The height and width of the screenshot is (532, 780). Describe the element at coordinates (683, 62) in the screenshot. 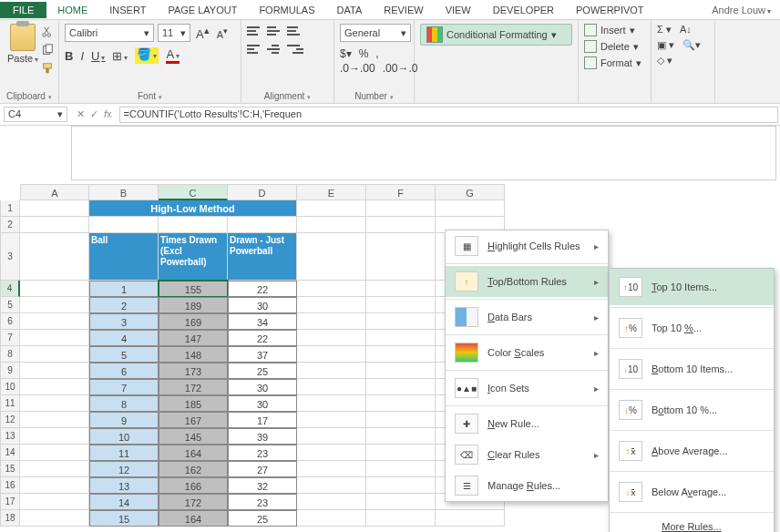

I see `group-editing: Σ ▾ A↓ ▣ ▾ 🔍▾ ◇ ▾` at that location.